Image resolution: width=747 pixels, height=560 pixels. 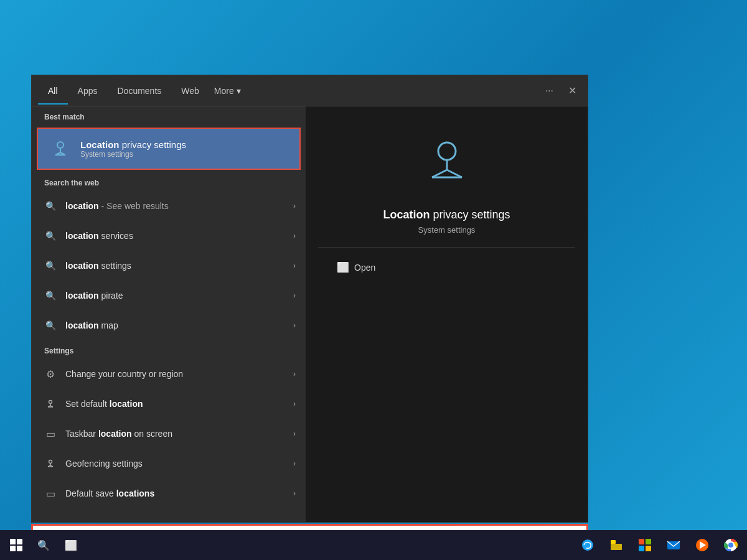 What do you see at coordinates (16, 545) in the screenshot?
I see `start-button` at bounding box center [16, 545].